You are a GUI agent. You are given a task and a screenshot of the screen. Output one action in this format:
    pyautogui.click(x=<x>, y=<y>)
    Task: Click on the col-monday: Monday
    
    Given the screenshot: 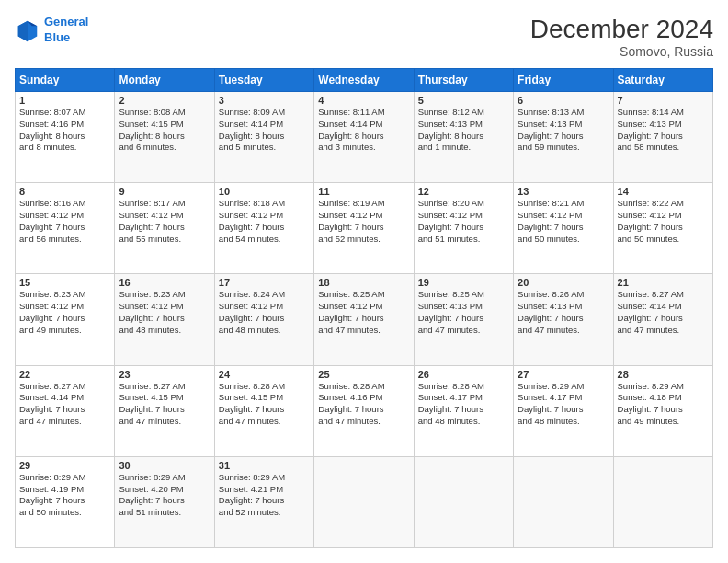 What is the action you would take?
    pyautogui.click(x=165, y=81)
    